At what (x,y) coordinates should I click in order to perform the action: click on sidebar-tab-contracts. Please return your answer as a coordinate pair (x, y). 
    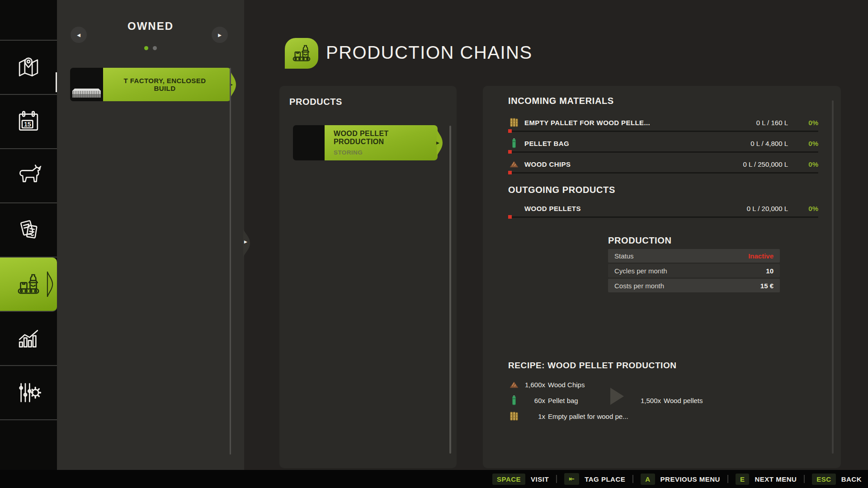
    Looking at the image, I should click on (28, 230).